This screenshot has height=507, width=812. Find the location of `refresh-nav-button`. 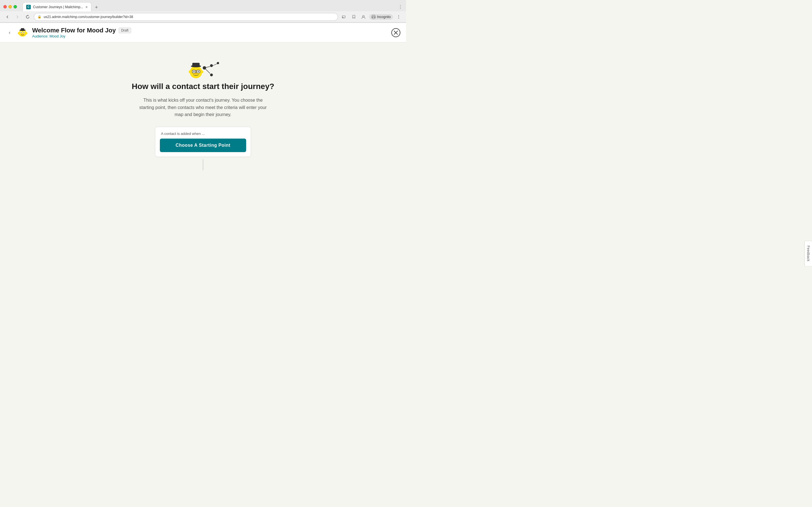

refresh-nav-button is located at coordinates (28, 17).